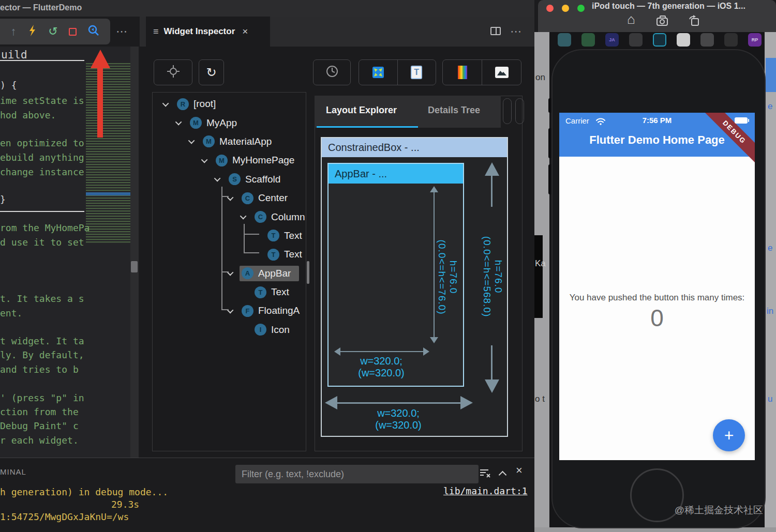 This screenshot has width=776, height=532. What do you see at coordinates (229, 311) in the screenshot?
I see `tree-node-floatingactionbutton: FFloatingA` at bounding box center [229, 311].